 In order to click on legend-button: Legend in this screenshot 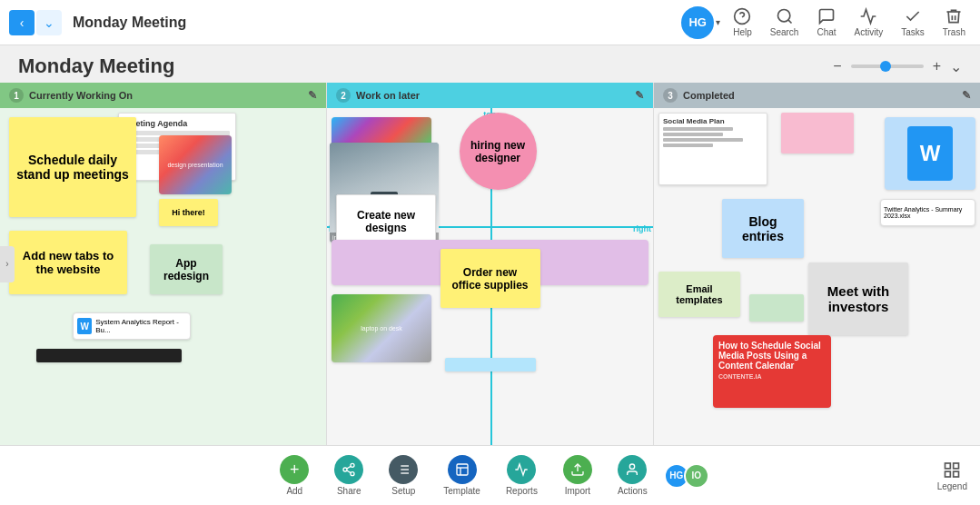, I will do `click(952, 476)`.